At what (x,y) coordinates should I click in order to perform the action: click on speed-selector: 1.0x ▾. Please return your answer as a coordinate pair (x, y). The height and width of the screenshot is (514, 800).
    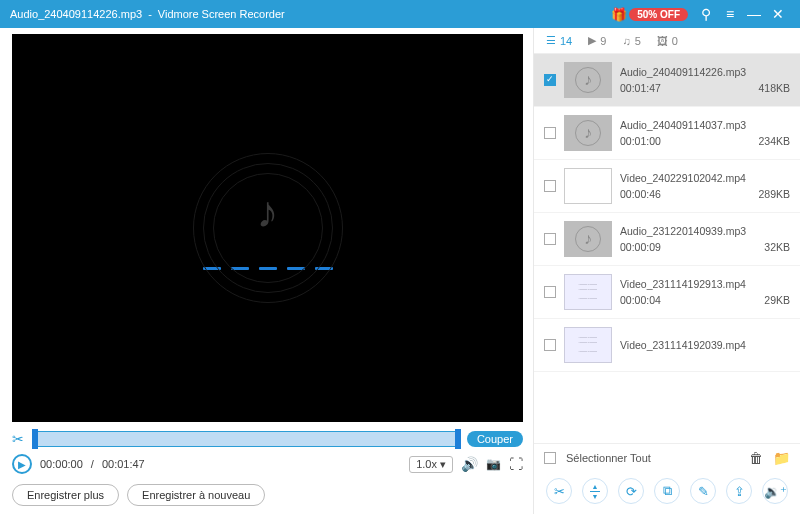
    Looking at the image, I should click on (431, 464).